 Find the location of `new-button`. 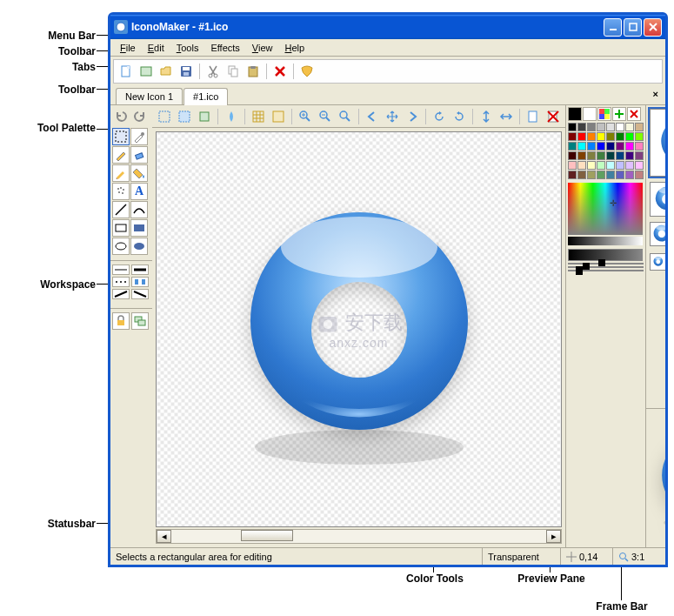

new-button is located at coordinates (126, 71).